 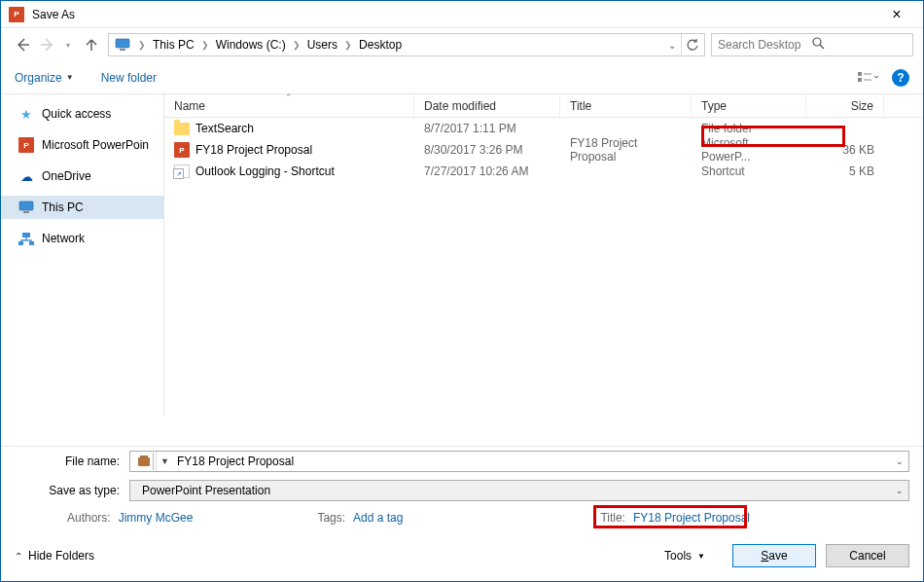 I want to click on col-size: Size, so click(x=845, y=105).